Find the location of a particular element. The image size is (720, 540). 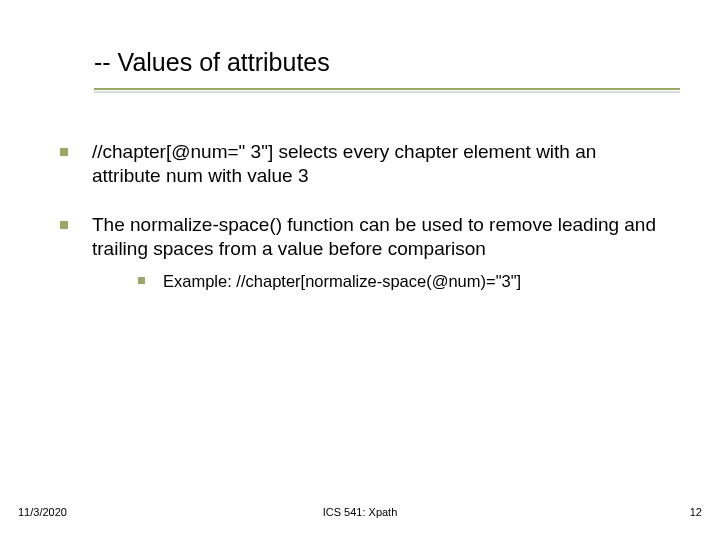

bullet-item: //chapter[@num=" 3"] selects every chapt… is located at coordinates (360, 164).